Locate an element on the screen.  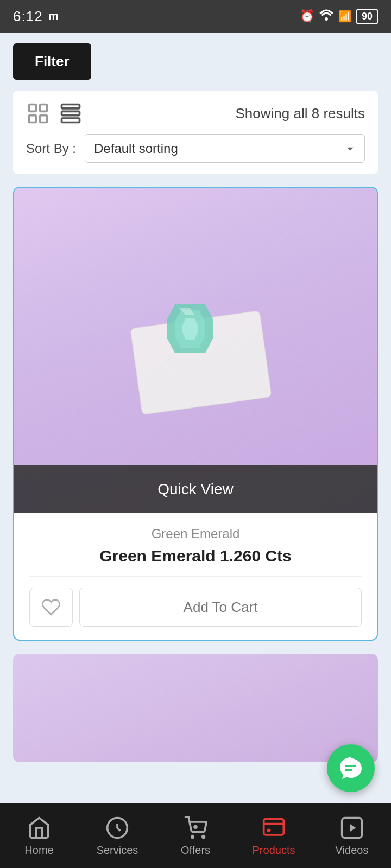
nav-item-offers: Offers is located at coordinates (195, 835).